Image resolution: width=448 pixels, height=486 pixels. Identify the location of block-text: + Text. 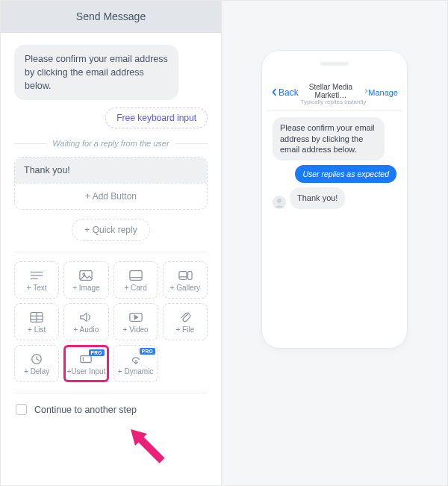
(37, 280).